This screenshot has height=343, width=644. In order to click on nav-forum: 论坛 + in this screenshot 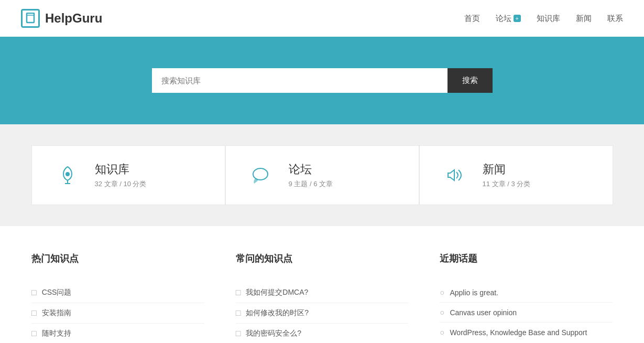, I will do `click(508, 19)`.